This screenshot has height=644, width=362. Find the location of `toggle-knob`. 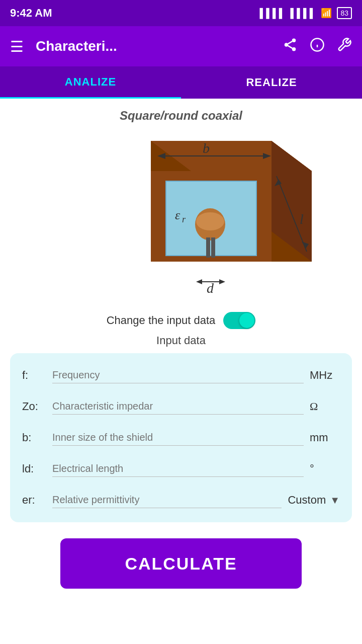

toggle-knob is located at coordinates (247, 320).